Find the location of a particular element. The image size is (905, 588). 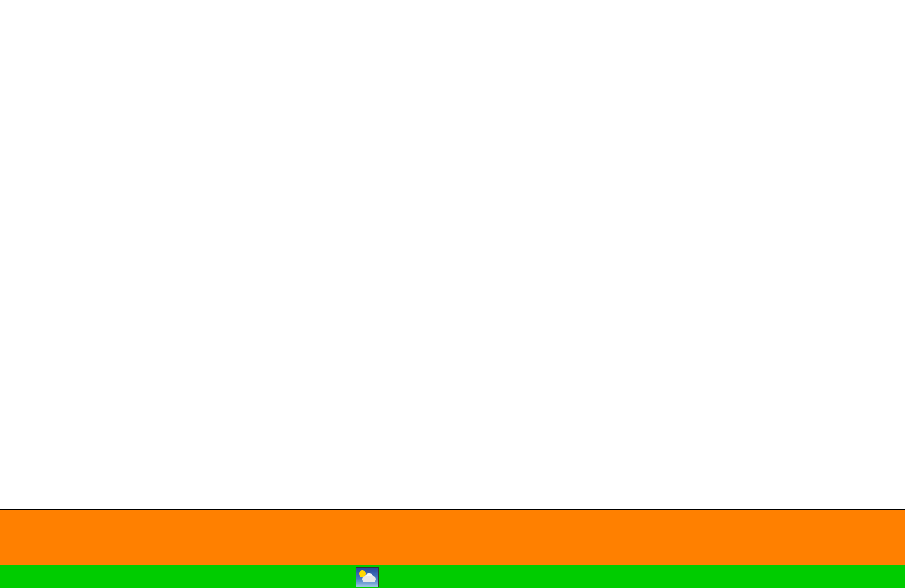

status-bar is located at coordinates (452, 576).